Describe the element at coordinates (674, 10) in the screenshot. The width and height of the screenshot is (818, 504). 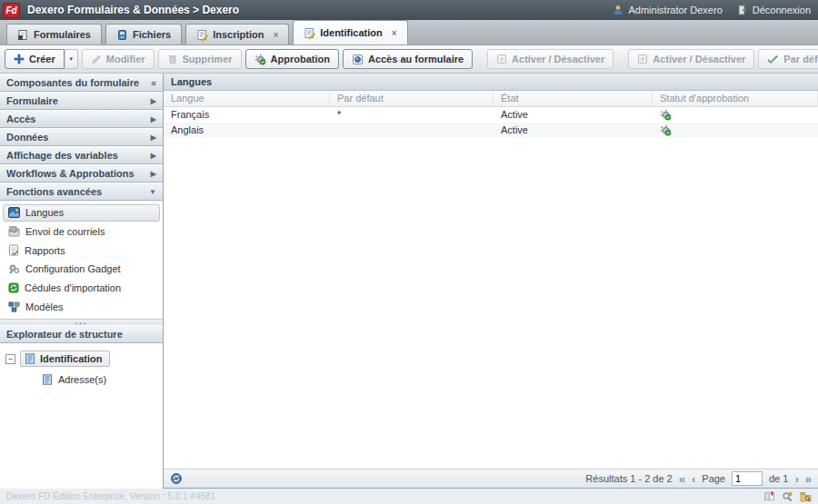
I see `user-name: Administrator Dexero` at that location.